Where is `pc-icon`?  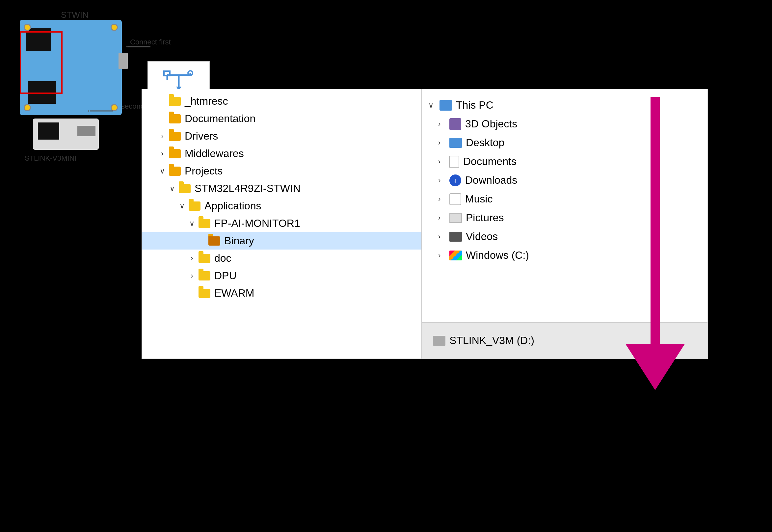 pc-icon is located at coordinates (446, 105).